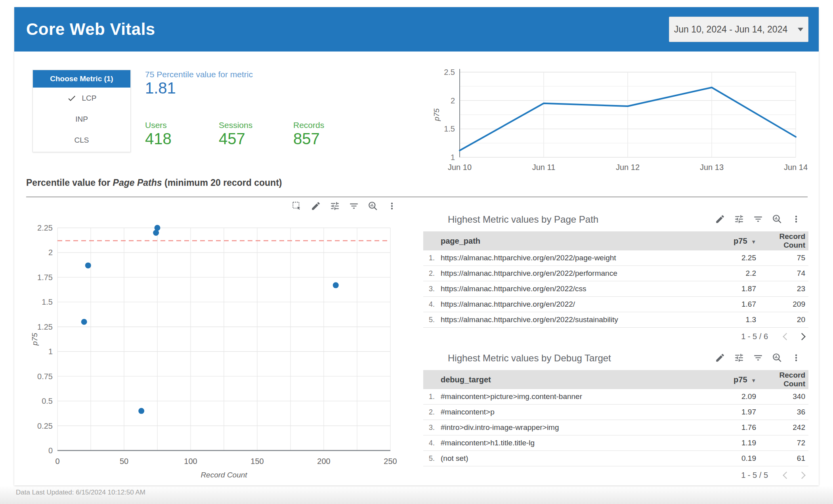  Describe the element at coordinates (390, 461) in the screenshot. I see `svg-text: 250` at that location.